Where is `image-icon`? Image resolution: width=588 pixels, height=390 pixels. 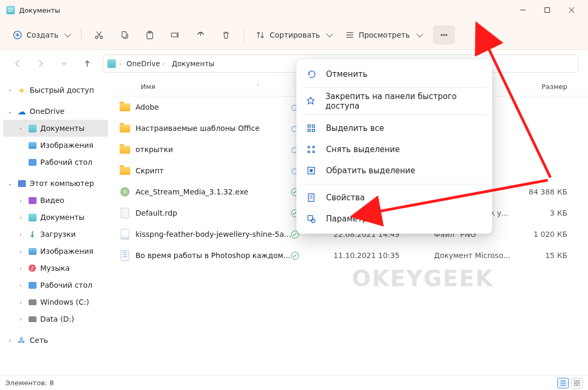
image-icon is located at coordinates (33, 251).